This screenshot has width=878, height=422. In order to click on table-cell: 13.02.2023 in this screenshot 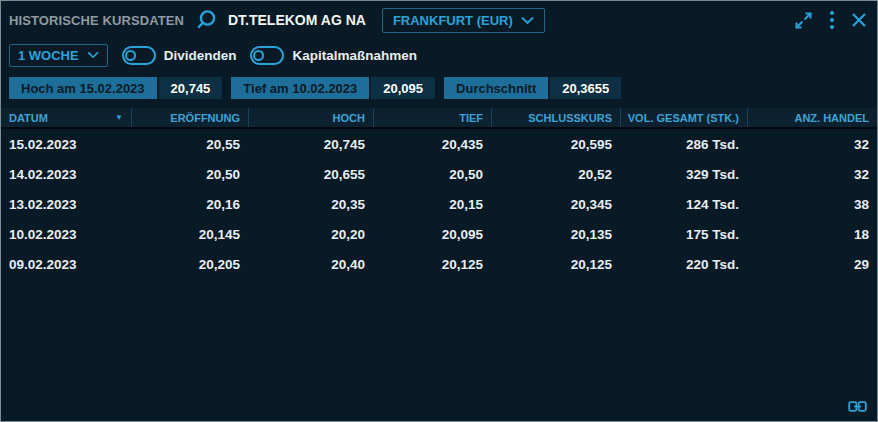, I will do `click(66, 204)`.